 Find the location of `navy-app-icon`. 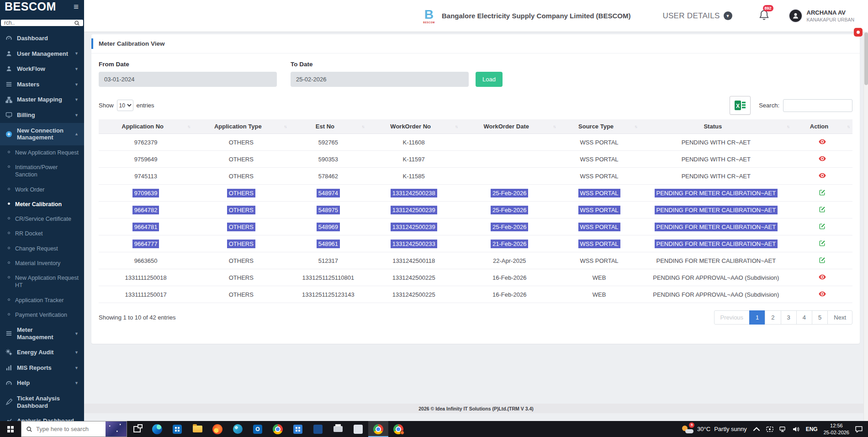

navy-app-icon is located at coordinates (318, 429).